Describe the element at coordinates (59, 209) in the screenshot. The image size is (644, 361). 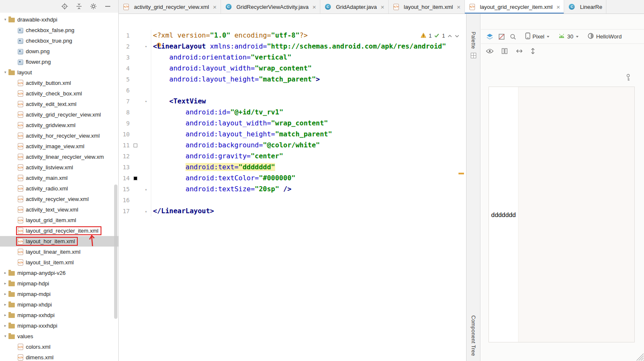
I see `tree-item-activity_text_view.xml: activity_text_view.xml` at that location.